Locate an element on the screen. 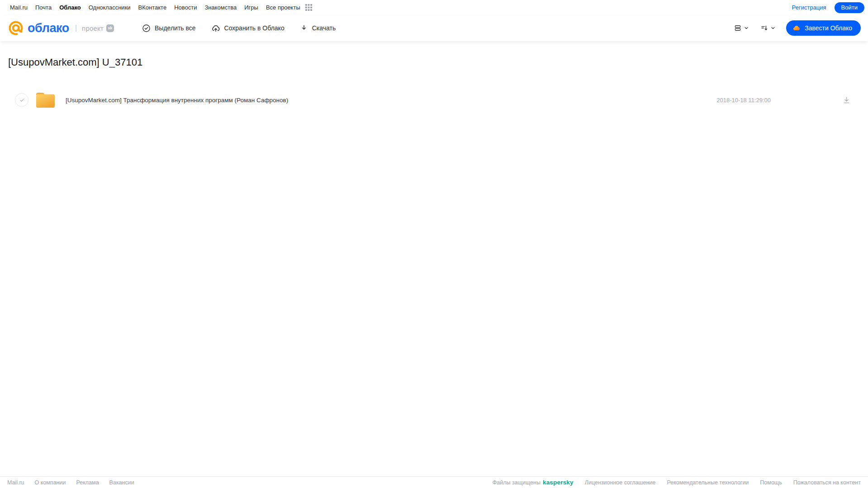 This screenshot has width=868, height=488. nav-znakomstva: Знакомства is located at coordinates (221, 7).